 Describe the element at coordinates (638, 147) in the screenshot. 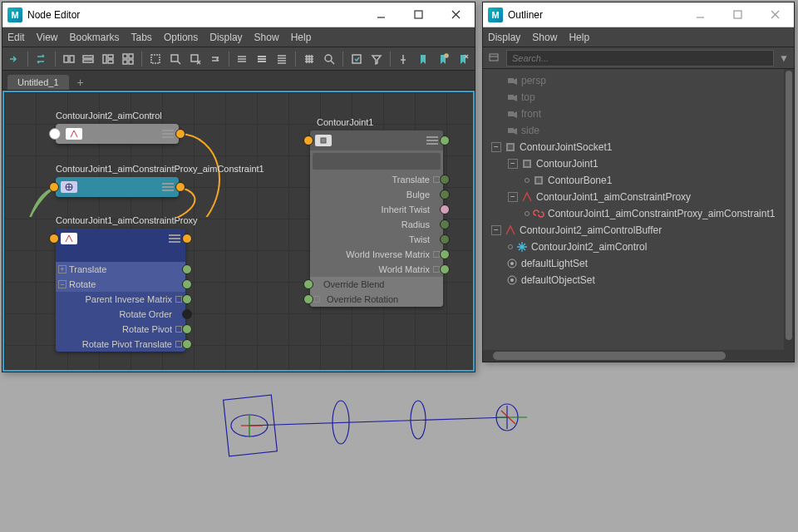

I see `tree-socket: −ContourJointSocket1` at that location.